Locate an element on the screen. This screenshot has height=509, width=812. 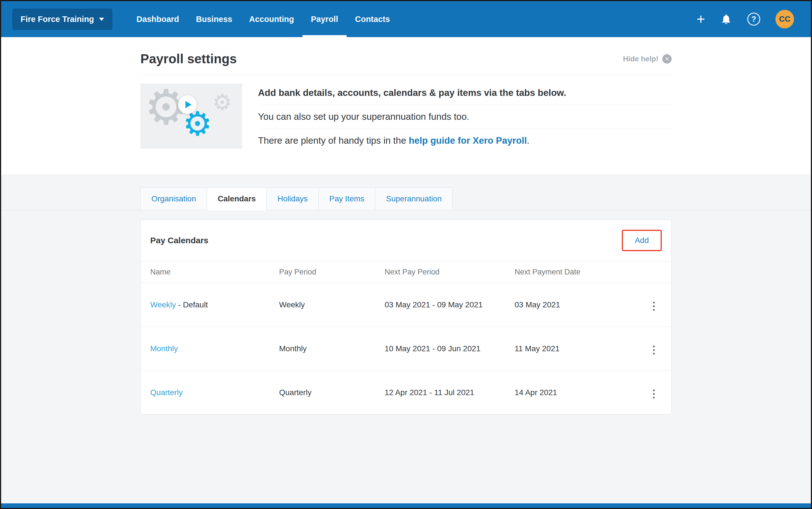
next-pay-period-cell: 12 Apr 2021 - 11 Jul 2021 is located at coordinates (450, 393).